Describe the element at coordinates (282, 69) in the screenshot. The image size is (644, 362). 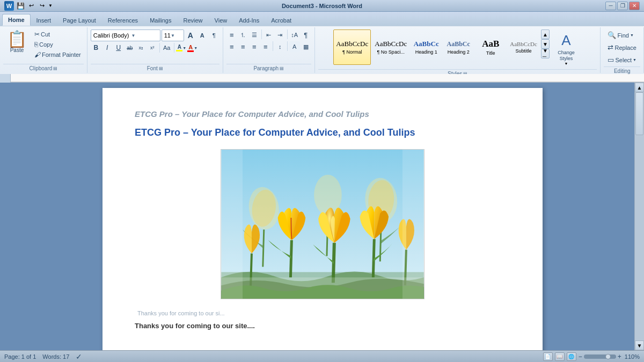
I see `paragraph-expand-icon: ▤` at that location.